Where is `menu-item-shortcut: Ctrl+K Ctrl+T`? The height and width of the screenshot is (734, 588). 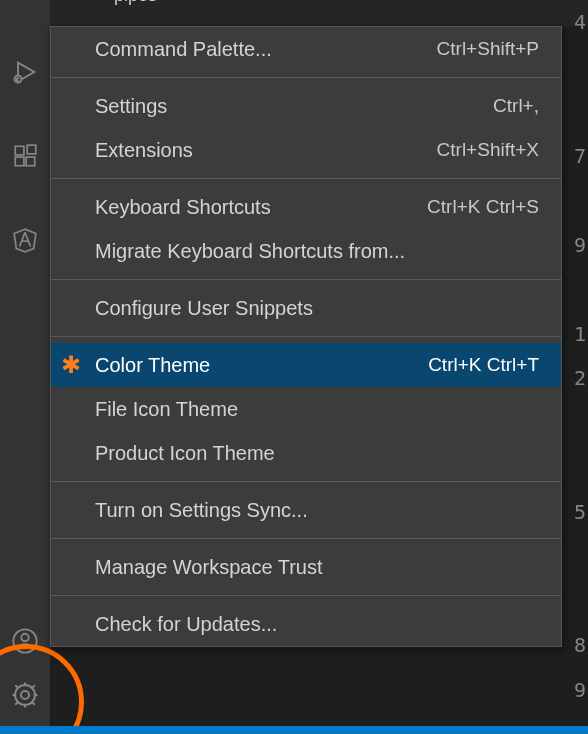
menu-item-shortcut: Ctrl+K Ctrl+T is located at coordinates (484, 365).